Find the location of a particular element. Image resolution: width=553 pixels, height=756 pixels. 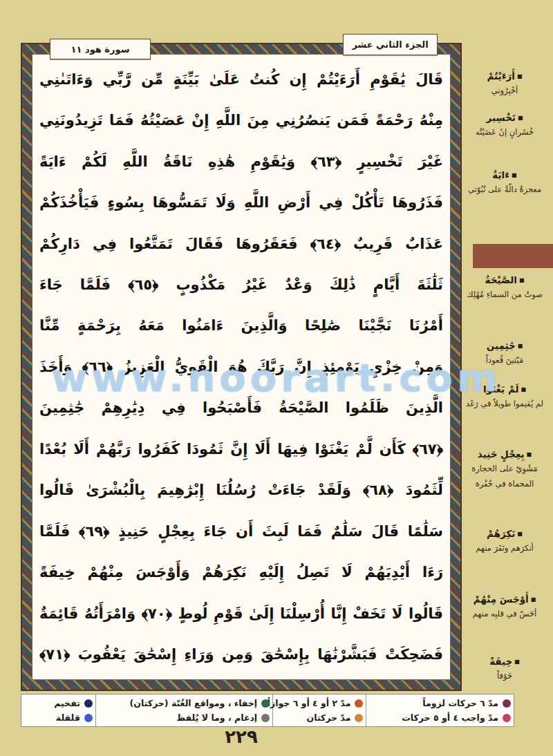

margin-word: الصَّيْحَةُ is located at coordinates (501, 280).